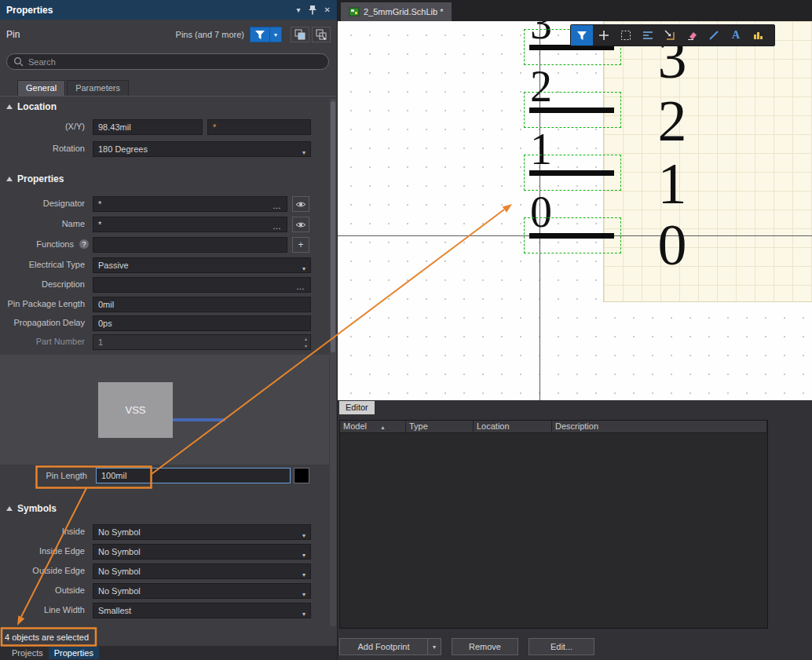 Image resolution: width=812 pixels, height=660 pixels. Describe the element at coordinates (44, 476) in the screenshot. I see `pin-length-label: Pin Length` at that location.